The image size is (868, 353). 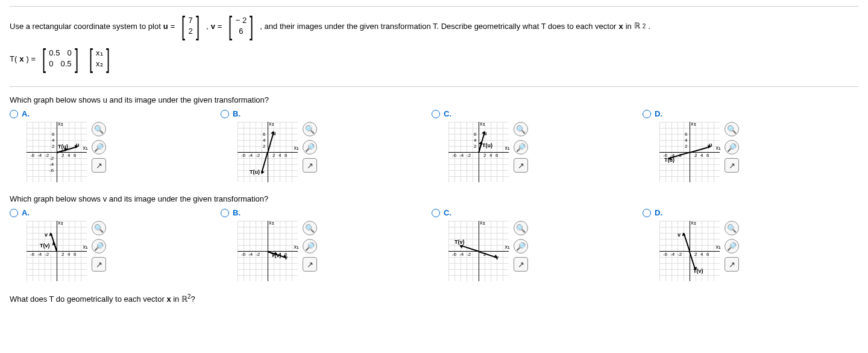 What do you see at coordinates (637, 26) in the screenshot?
I see `real-symbol: ℝ` at bounding box center [637, 26].